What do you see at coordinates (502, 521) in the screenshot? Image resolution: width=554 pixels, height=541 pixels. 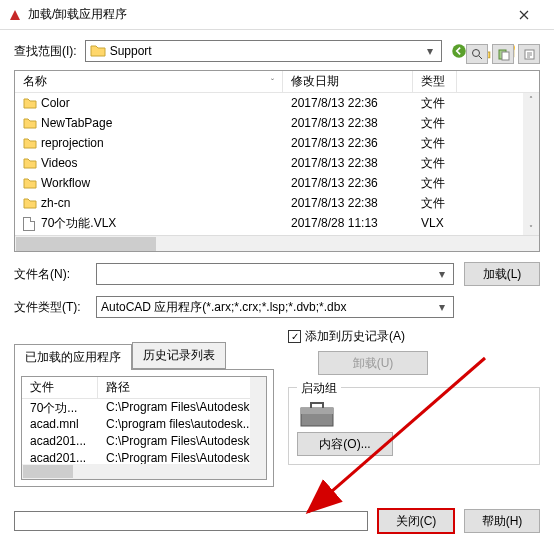 I see `help-button: 帮助(H)` at bounding box center [502, 521].